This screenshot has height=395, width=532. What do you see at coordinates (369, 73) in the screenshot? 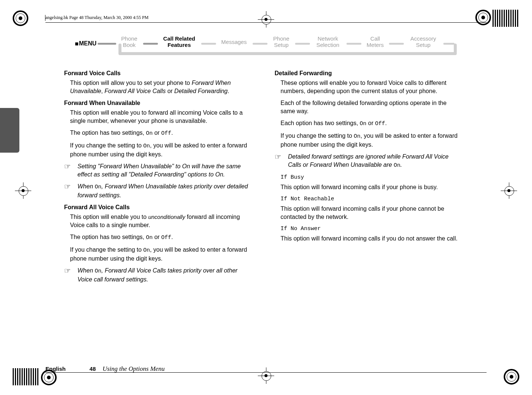
I see `heading-detailed: Detailed Forwarding` at bounding box center [369, 73].